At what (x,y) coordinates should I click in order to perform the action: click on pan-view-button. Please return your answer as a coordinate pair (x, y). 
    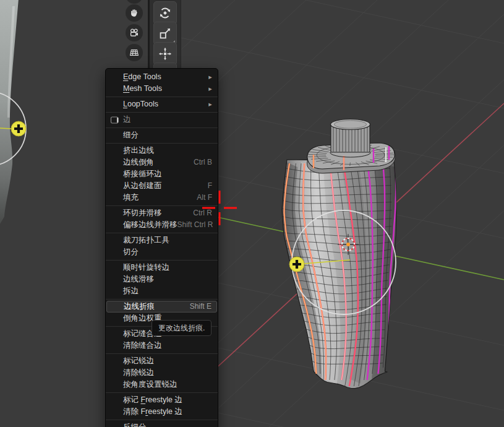
    Looking at the image, I should click on (134, 13).